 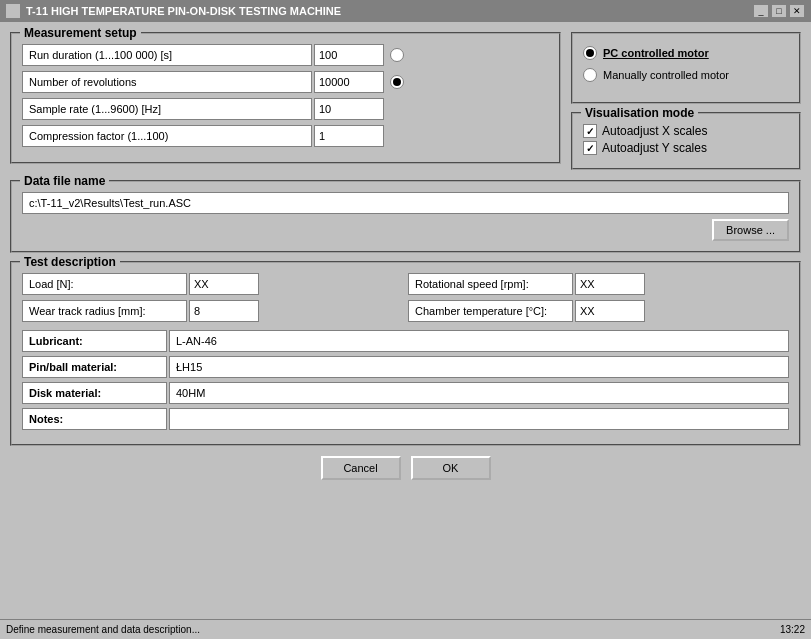 I want to click on run-duration-row: Run duration (1...100 000) [s], so click(x=286, y=55).